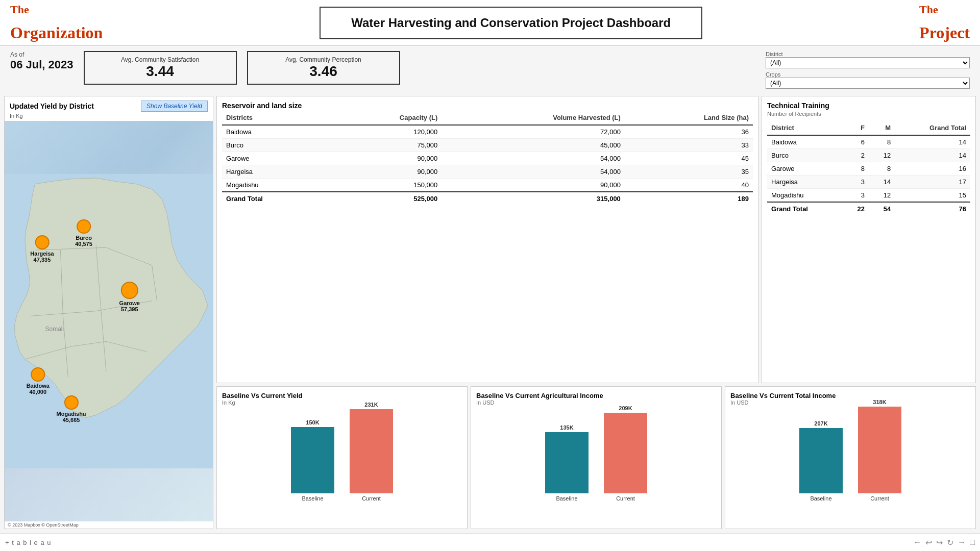 The height and width of the screenshot is (551, 980). Describe the element at coordinates (511, 23) in the screenshot. I see `dashboard-title-box: Water Harvesting and Conservation Projec…` at that location.